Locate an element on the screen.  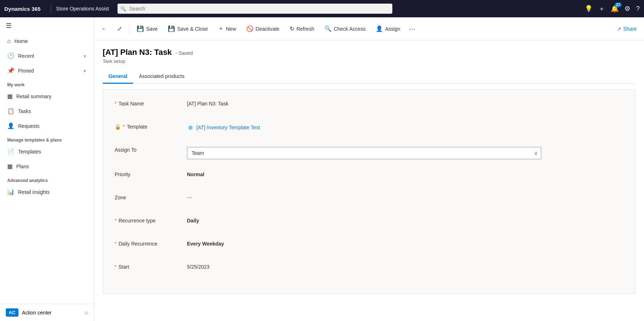
required-star-recurrence: * is located at coordinates (116, 221).